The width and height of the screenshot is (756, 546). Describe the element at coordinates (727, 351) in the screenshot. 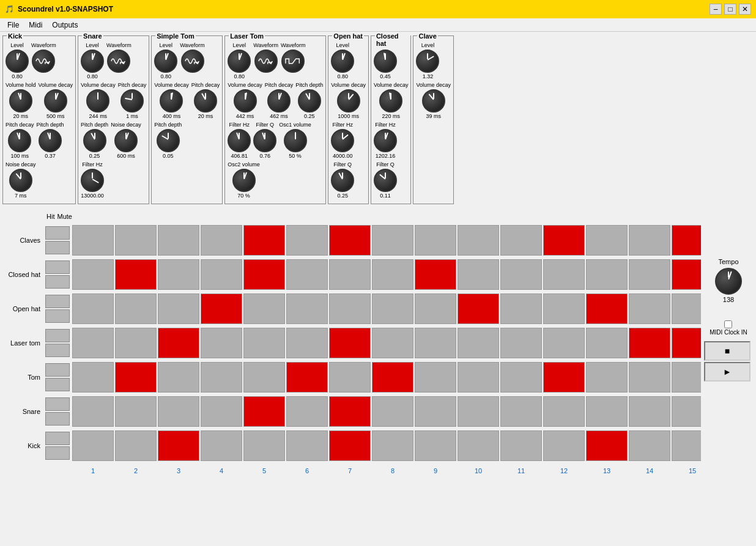

I see `stop-button: ■` at that location.